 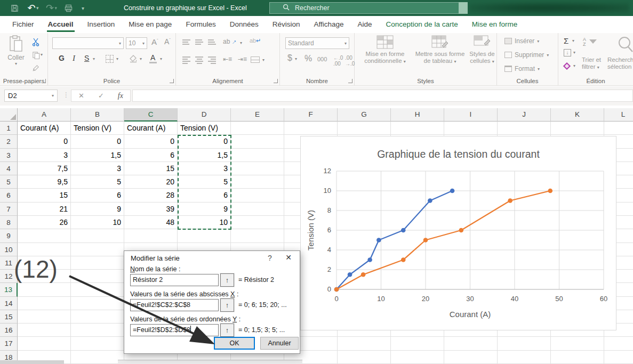 What do you see at coordinates (68, 8) in the screenshot?
I see `print-icon` at bounding box center [68, 8].